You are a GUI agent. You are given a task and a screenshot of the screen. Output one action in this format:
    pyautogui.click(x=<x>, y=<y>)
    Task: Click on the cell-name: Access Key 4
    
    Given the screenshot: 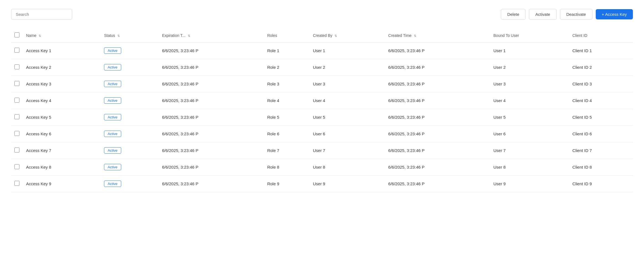 What is the action you would take?
    pyautogui.click(x=62, y=101)
    